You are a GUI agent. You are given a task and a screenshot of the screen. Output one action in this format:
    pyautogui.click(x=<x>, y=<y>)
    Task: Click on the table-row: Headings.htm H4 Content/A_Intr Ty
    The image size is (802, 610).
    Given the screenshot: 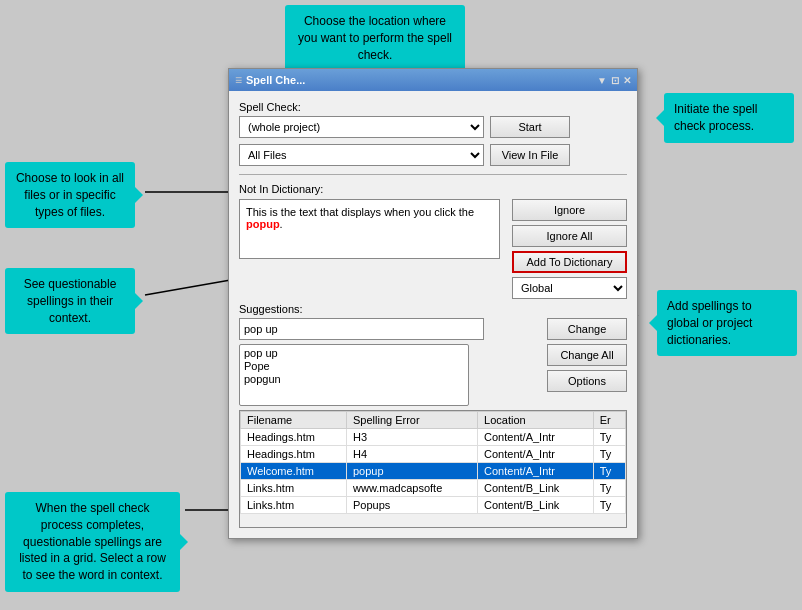 What is the action you would take?
    pyautogui.click(x=434, y=454)
    